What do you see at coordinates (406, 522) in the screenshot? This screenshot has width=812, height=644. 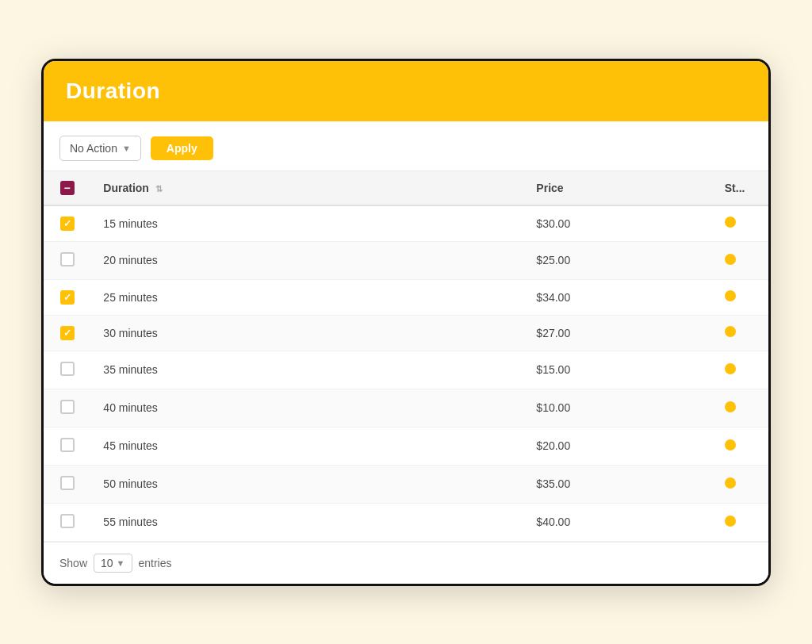 I see `table-row: 55 minutes$40.00` at bounding box center [406, 522].